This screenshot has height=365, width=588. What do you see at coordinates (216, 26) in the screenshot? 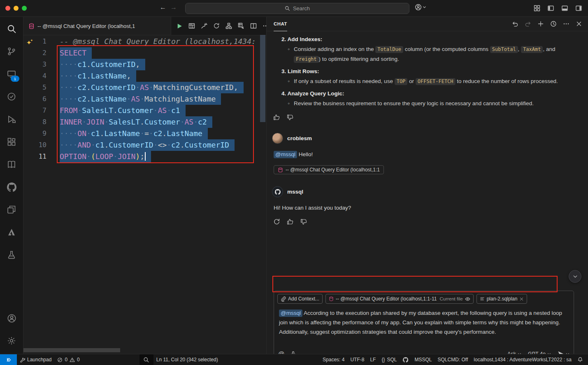
I see `change-connection-icon` at bounding box center [216, 26].